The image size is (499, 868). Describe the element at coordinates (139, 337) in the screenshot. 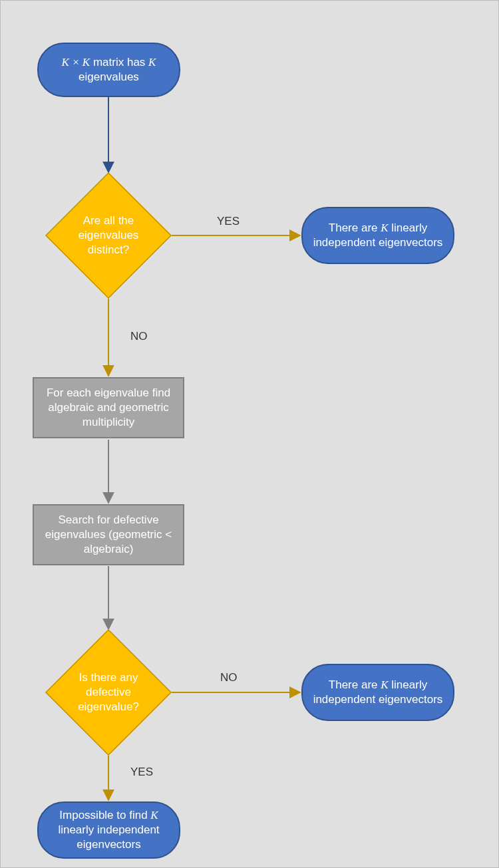

I see `label-no-1: NO` at that location.